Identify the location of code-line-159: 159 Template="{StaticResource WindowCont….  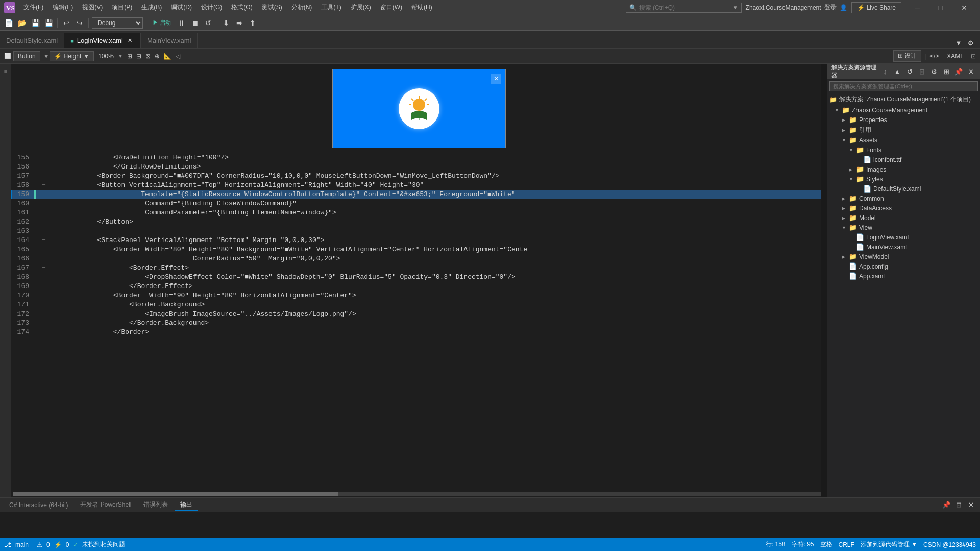
(419, 195).